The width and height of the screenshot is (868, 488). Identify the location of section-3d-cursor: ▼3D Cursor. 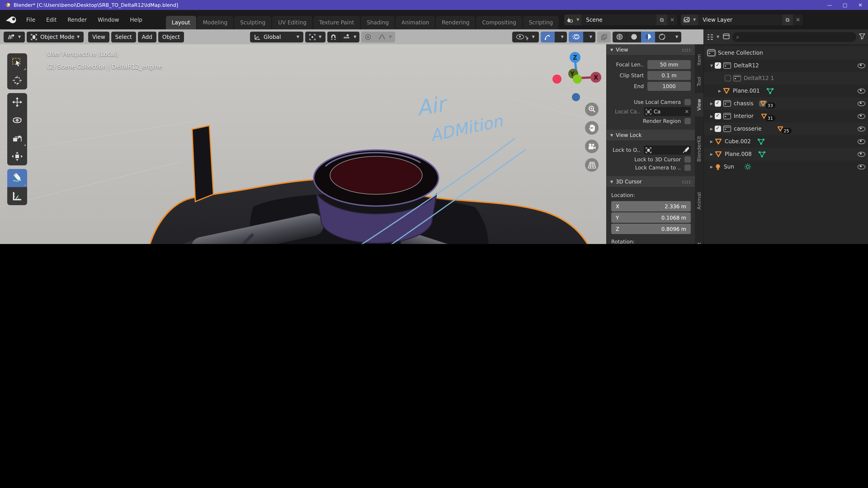
(651, 182).